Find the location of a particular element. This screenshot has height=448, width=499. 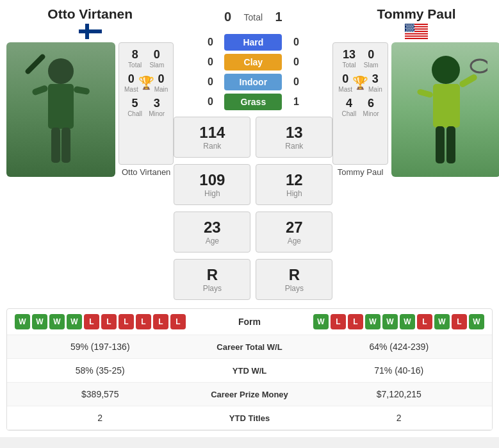

right-stats-row-1: 13 Total 0 Slam is located at coordinates (360, 58).